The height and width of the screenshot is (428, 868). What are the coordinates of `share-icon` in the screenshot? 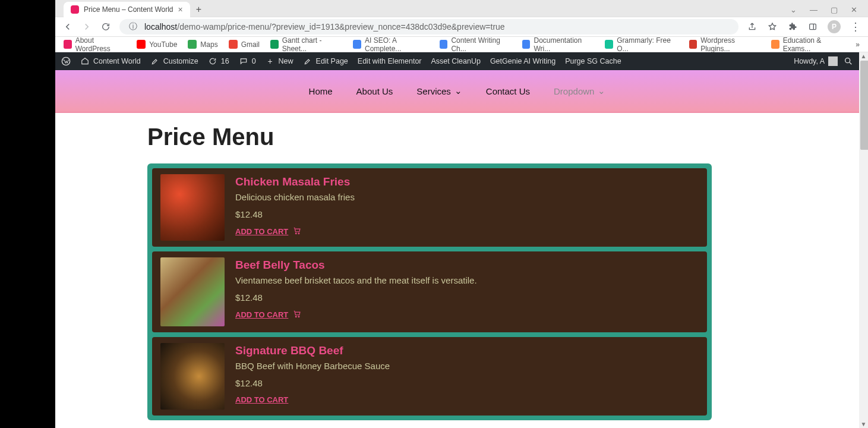 It's located at (752, 27).